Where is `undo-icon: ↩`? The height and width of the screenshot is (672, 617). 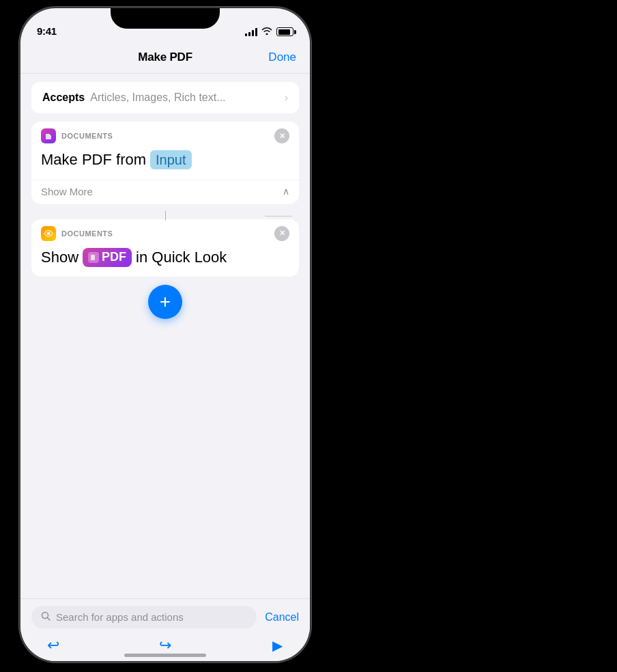 undo-icon: ↩ is located at coordinates (53, 645).